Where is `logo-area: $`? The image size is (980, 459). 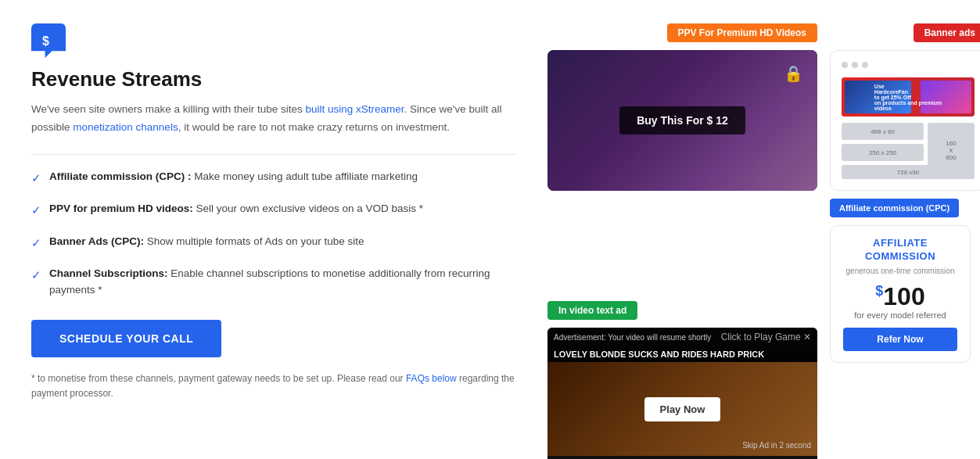 logo-area: $ is located at coordinates (274, 41).